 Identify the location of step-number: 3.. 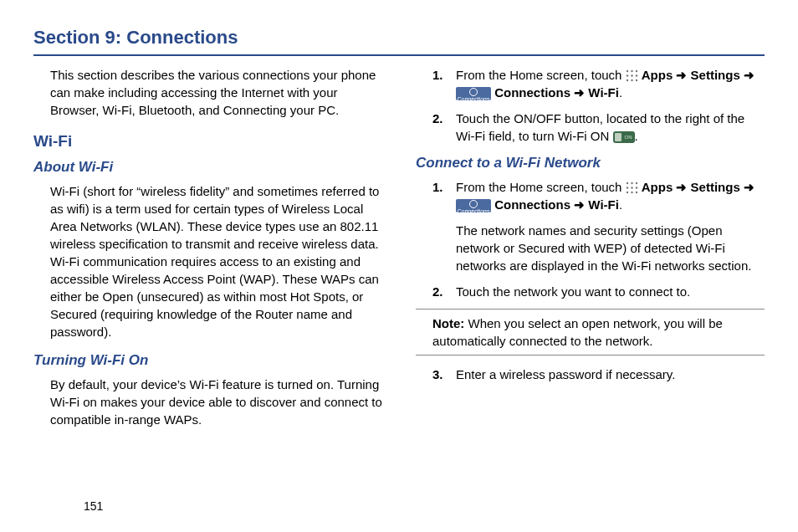
(440, 375).